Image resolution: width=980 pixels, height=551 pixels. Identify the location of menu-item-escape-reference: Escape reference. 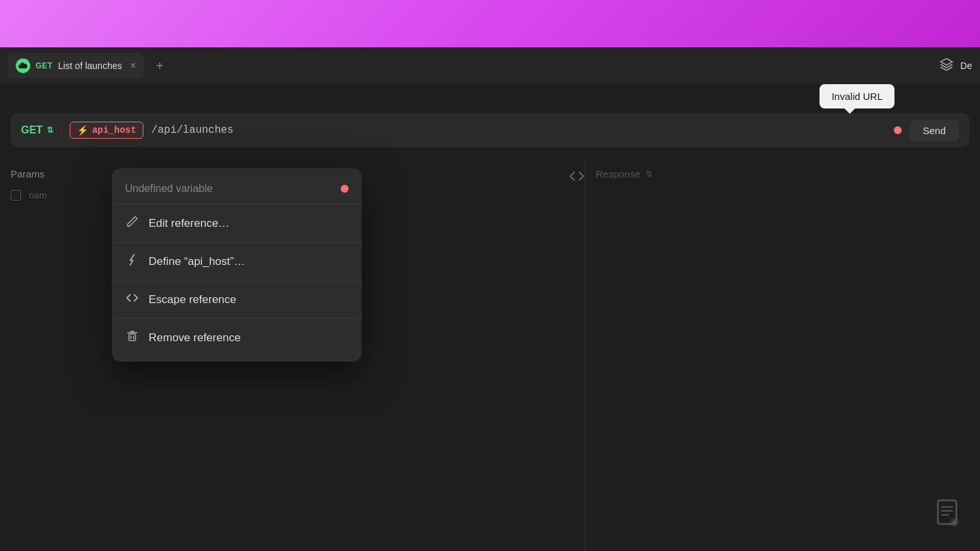
(237, 300).